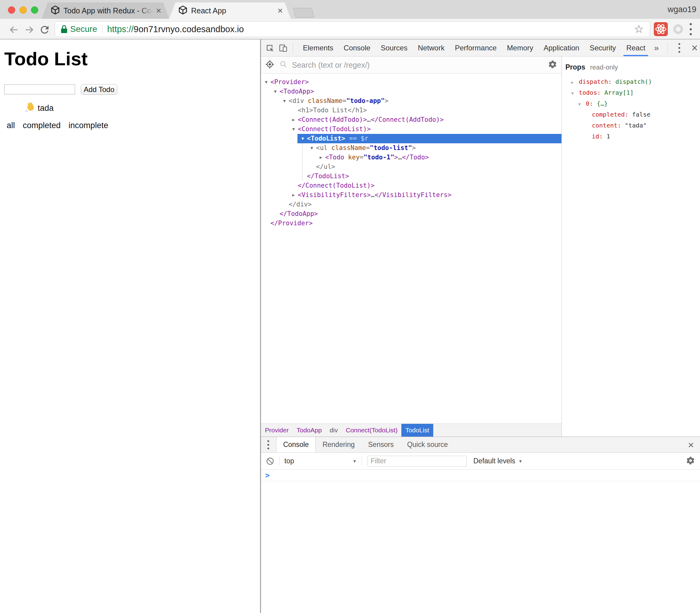 This screenshot has width=700, height=613. I want to click on browser-tab-react-app: React App ×, so click(230, 11).